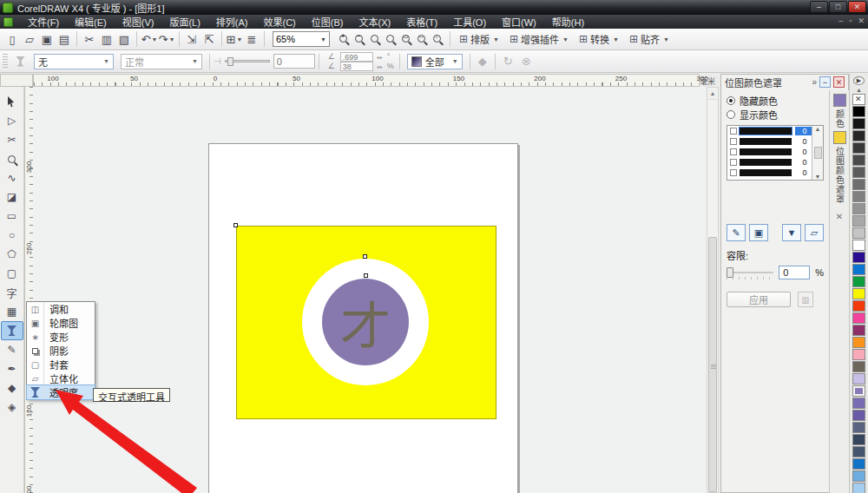  Describe the element at coordinates (814, 233) in the screenshot. I see `open-mask-button: ▱` at that location.